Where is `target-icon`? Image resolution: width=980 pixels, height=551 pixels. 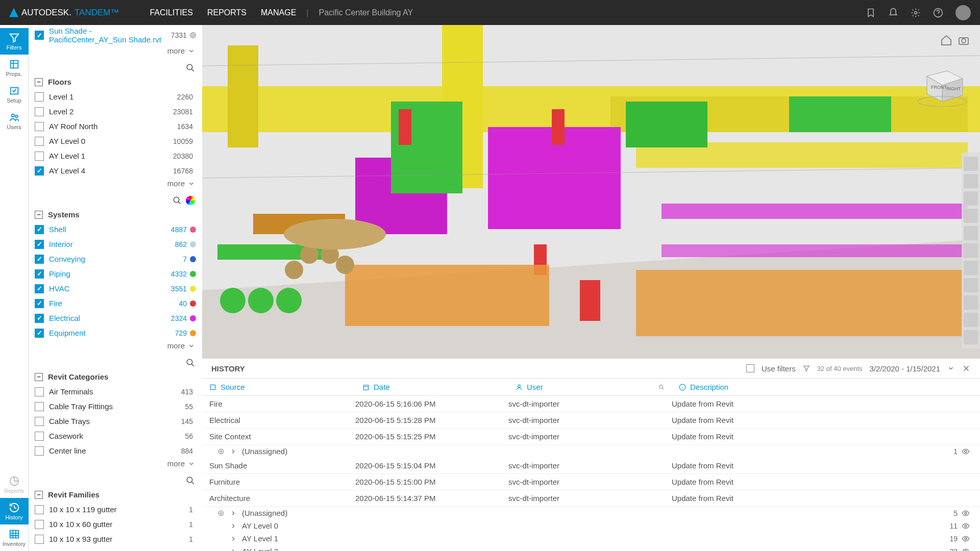 target-icon is located at coordinates (221, 452).